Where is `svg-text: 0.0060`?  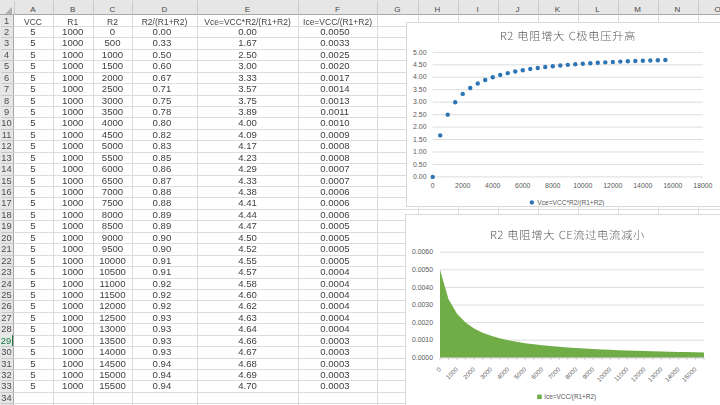 svg-text: 0.0060 is located at coordinates (422, 252).